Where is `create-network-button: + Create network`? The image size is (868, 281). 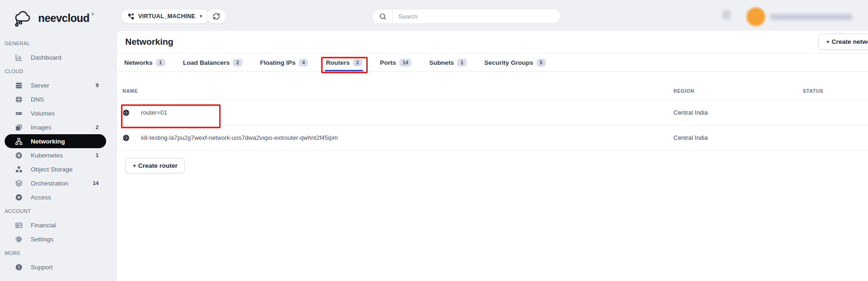 create-network-button: + Create network is located at coordinates (843, 42).